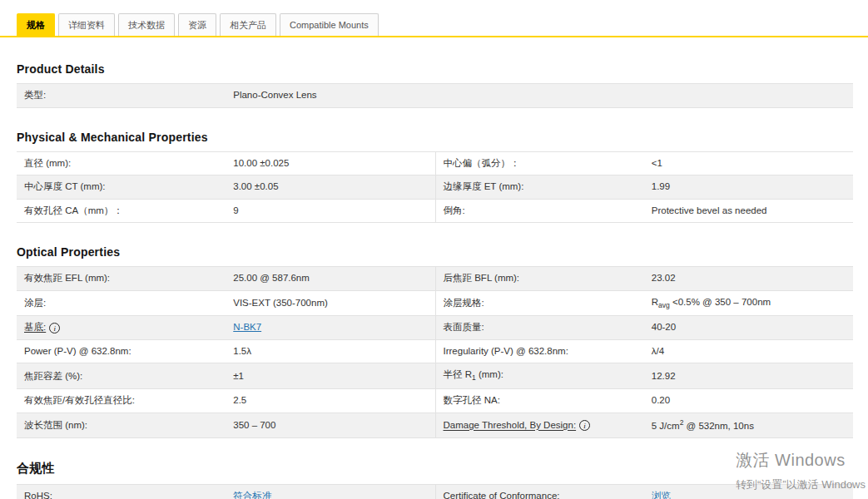 Image resolution: width=868 pixels, height=499 pixels. I want to click on spec-row: 直径 (mm):10.00 ±0.025中心偏（弧分）：<1, so click(434, 165).